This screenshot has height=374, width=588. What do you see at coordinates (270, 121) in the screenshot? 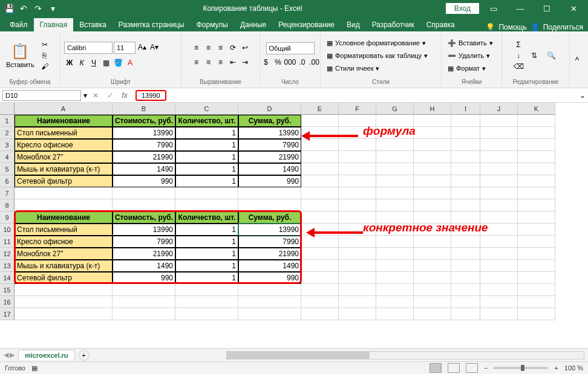
I see `cell: Сумма, руб.` at bounding box center [270, 121].